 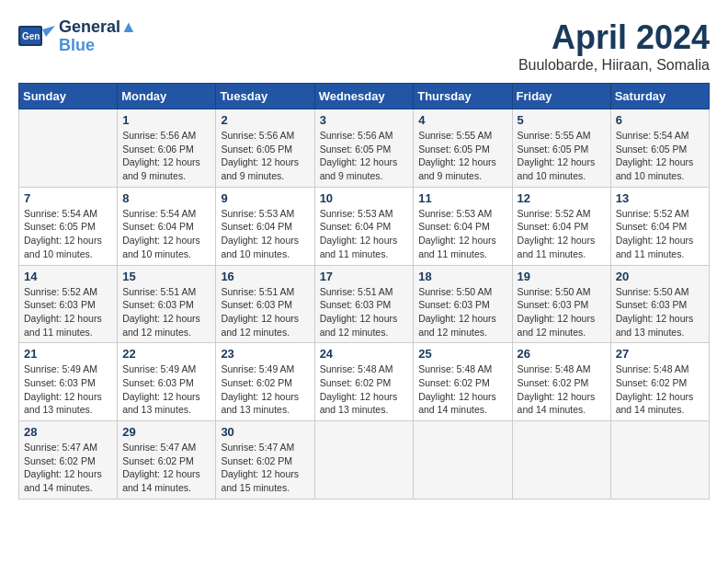 I want to click on day-info: Sunrise: 5:56 AMSunset: 6:06 PMDaylight:…, so click(x=166, y=156).